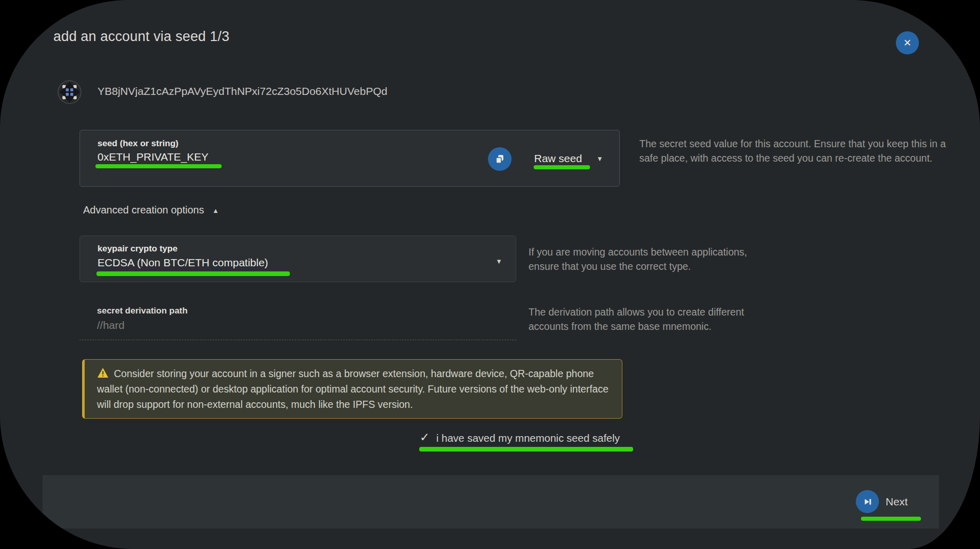 The width and height of the screenshot is (980, 549). Describe the element at coordinates (242, 91) in the screenshot. I see `account-address: YB8jNVjaZ1cAzPpAVyEydThNPxi72cZ3o5Do6XtH…` at that location.